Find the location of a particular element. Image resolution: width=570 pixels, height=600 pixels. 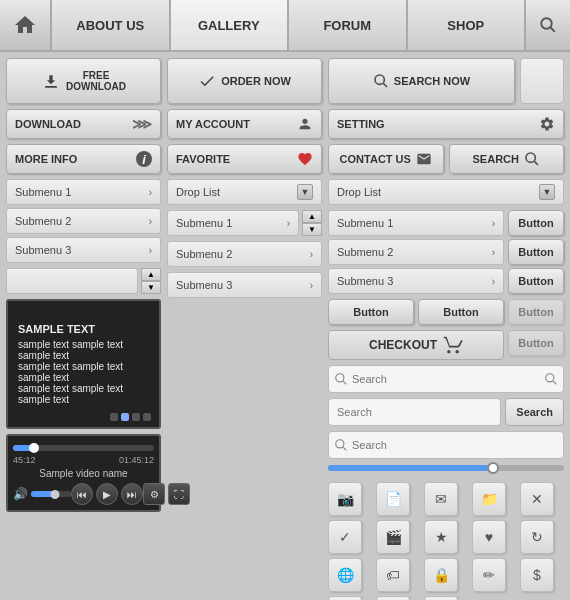

document-icon-cell: 📄 is located at coordinates (393, 499).